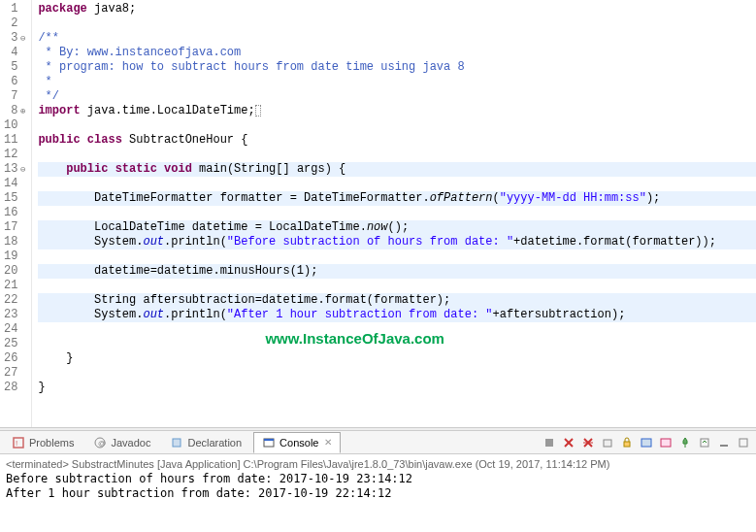  What do you see at coordinates (397, 68) in the screenshot?
I see `code-line: * program: how to subtract hours from da…` at bounding box center [397, 68].